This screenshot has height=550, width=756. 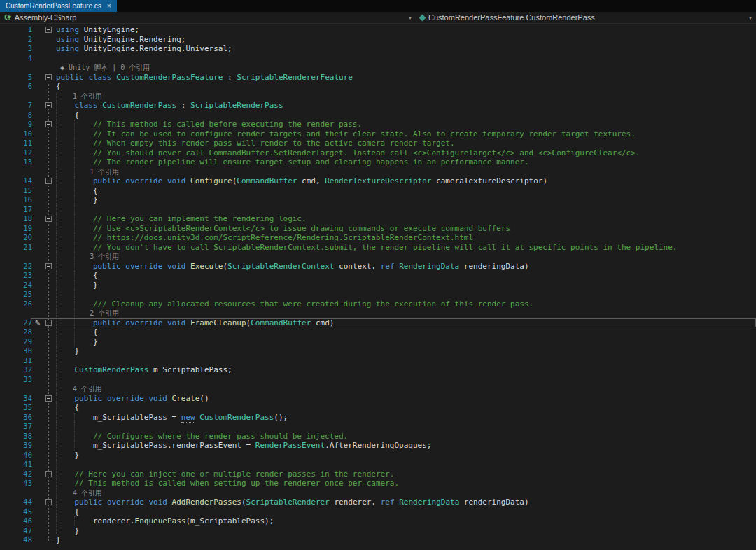 I want to click on code-line: 33, so click(x=378, y=380).